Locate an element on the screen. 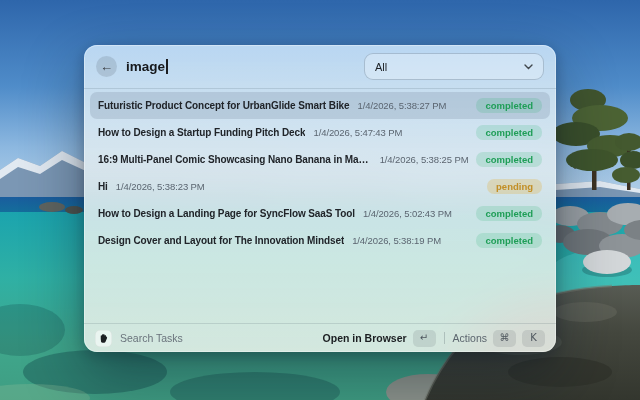  task-row: How to Design a Startup Funding Pitch De… is located at coordinates (320, 132).